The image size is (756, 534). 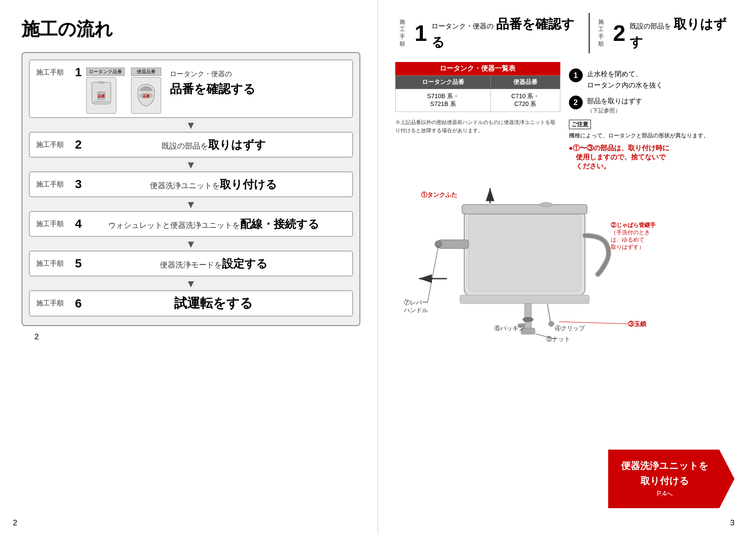 I want to click on svg-text: ⑤ナット, so click(x=558, y=339).